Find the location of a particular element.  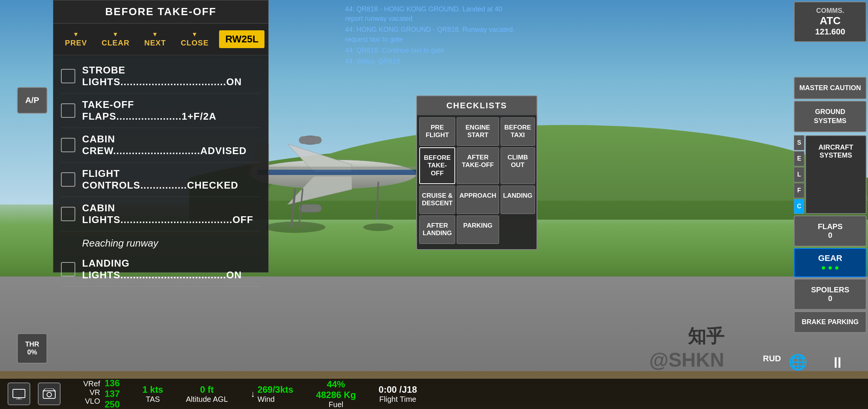

atc-message-3: 44: QR818. Continue taxi to gate is located at coordinates (431, 51).